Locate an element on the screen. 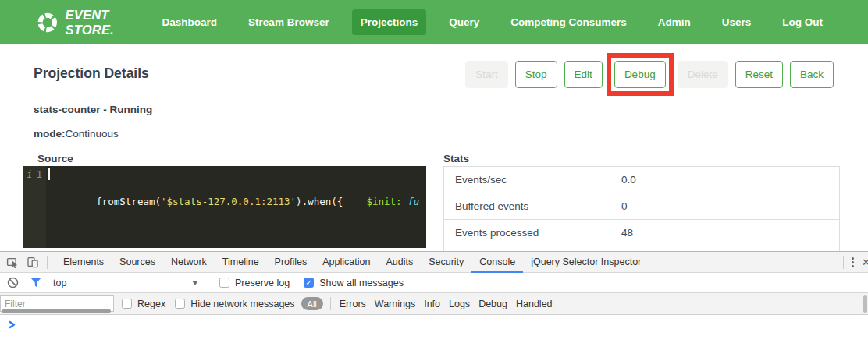 The width and height of the screenshot is (868, 343). debug-highlight-box: Debug is located at coordinates (640, 75).